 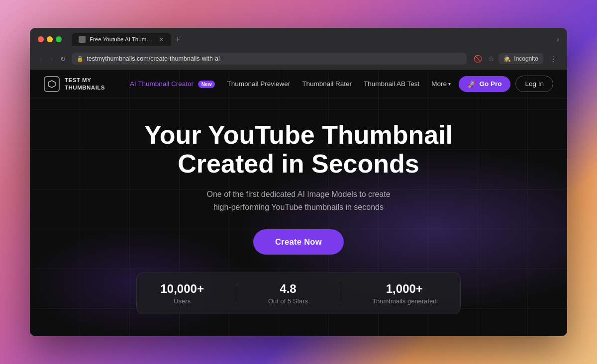 I want to click on stat-rating-label: Out of 5 Stars, so click(x=288, y=301).